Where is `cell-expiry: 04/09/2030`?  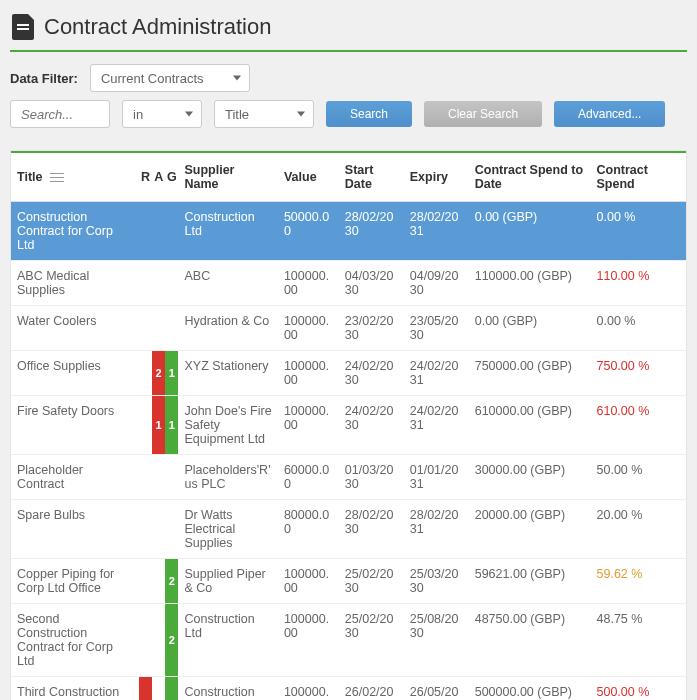 cell-expiry: 04/09/2030 is located at coordinates (436, 284).